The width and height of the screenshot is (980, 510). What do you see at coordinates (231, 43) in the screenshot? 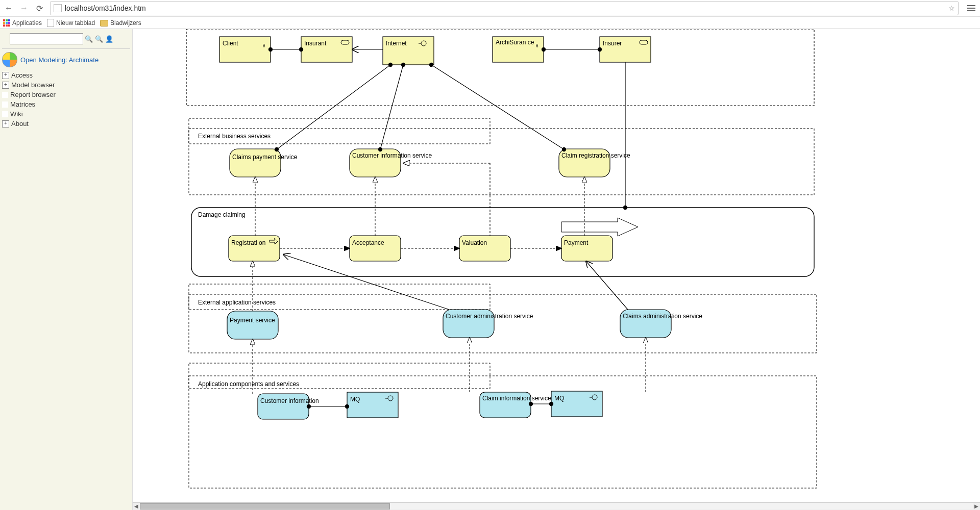
I see `svg-text: Client` at bounding box center [231, 43].